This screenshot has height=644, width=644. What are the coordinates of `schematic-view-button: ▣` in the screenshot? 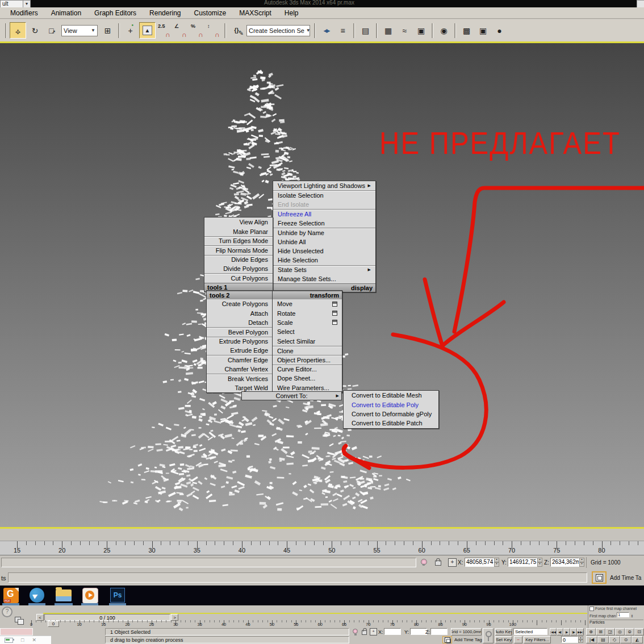 It's located at (421, 31).